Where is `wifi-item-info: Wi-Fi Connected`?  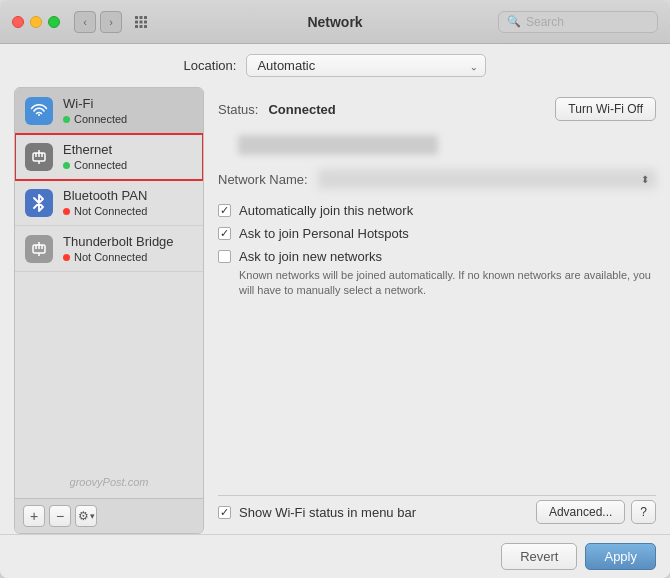 wifi-item-info: Wi-Fi Connected is located at coordinates (95, 110).